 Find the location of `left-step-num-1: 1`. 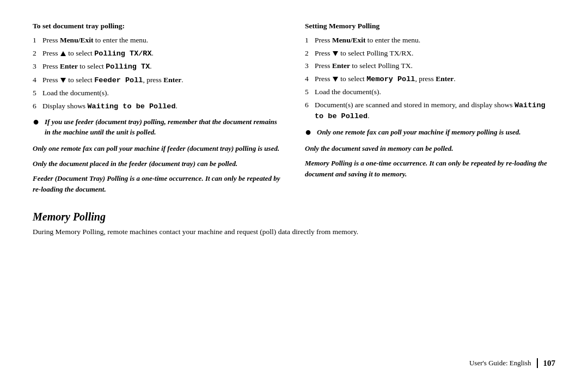

left-step-num-1: 1 is located at coordinates (38, 40).